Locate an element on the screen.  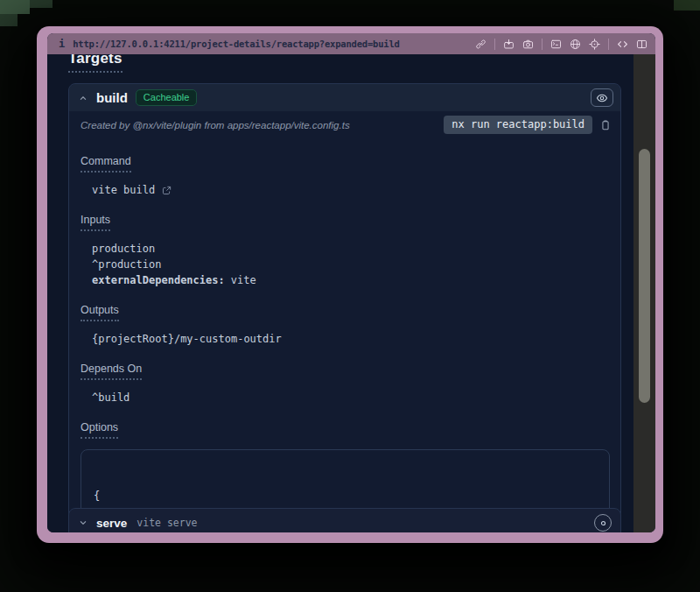
options-section-label: Options is located at coordinates (345, 430).